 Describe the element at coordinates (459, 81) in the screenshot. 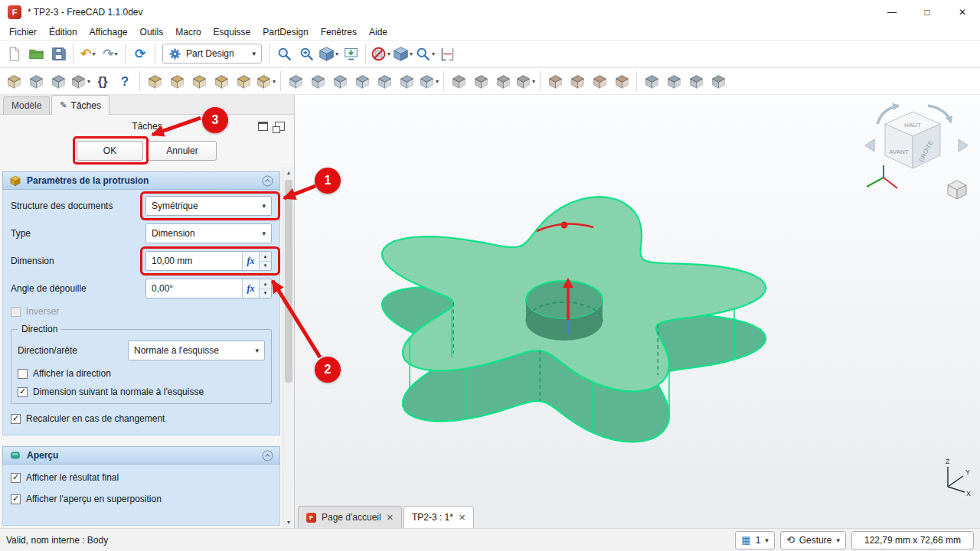

I see `mirrored-icon` at that location.